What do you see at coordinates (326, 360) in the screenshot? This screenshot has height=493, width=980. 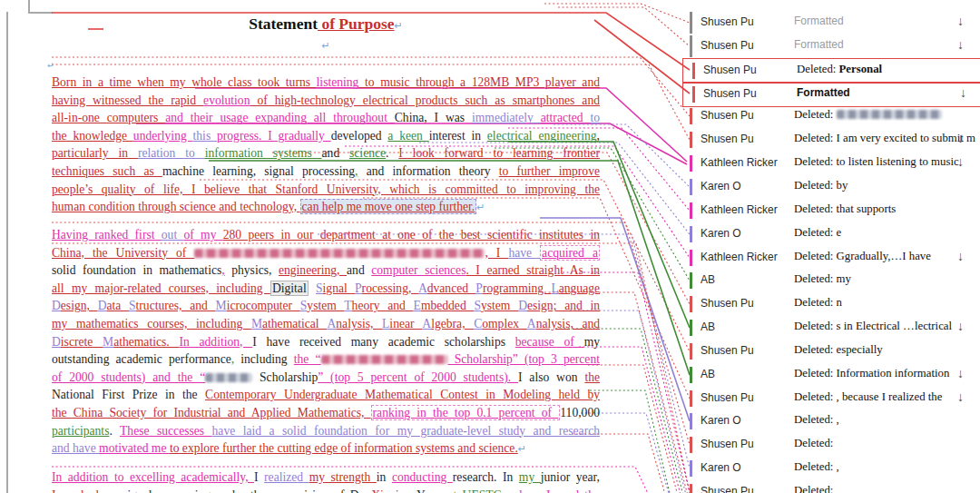 I see `document-line: outstanding academic performance, includ…` at bounding box center [326, 360].